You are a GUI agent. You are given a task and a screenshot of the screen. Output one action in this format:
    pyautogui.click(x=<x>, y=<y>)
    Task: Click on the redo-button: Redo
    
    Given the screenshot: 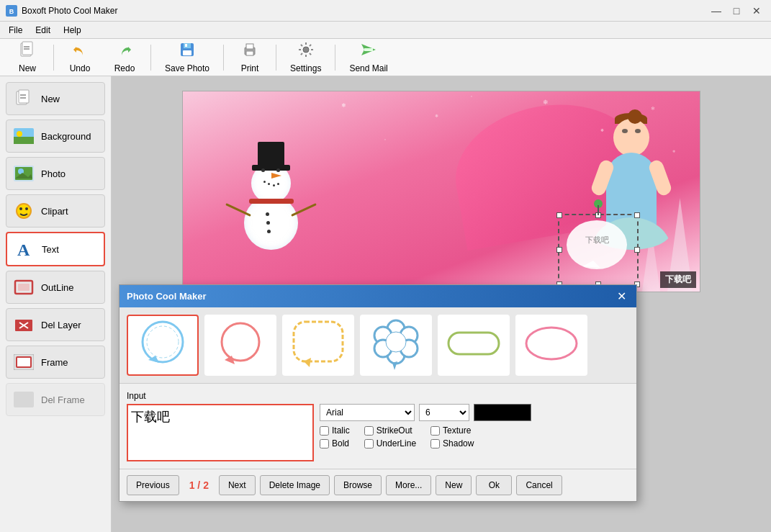 What is the action you would take?
    pyautogui.click(x=125, y=58)
    